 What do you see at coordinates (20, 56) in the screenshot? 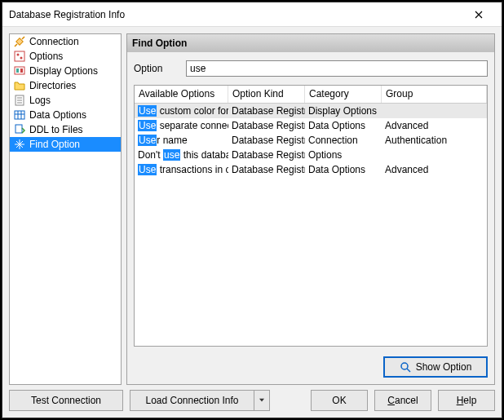
I see `options-icon` at bounding box center [20, 56].